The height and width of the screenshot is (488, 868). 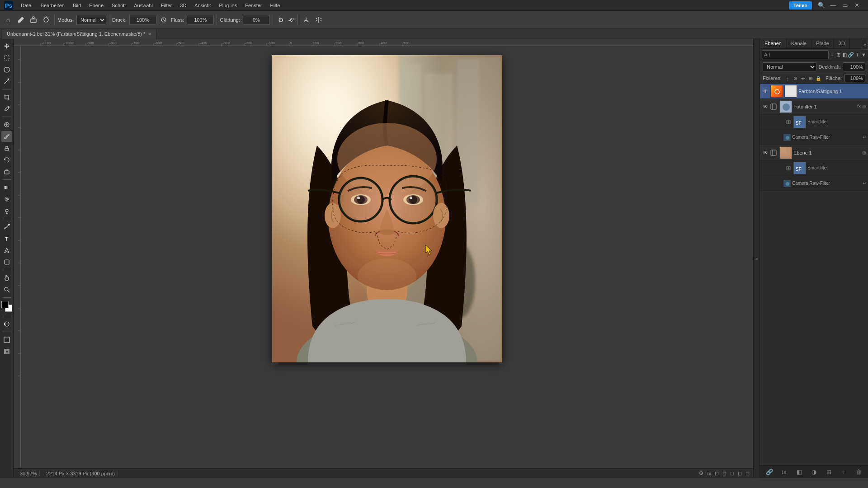 What do you see at coordinates (7, 172) in the screenshot?
I see `eraser-tool` at bounding box center [7, 172].